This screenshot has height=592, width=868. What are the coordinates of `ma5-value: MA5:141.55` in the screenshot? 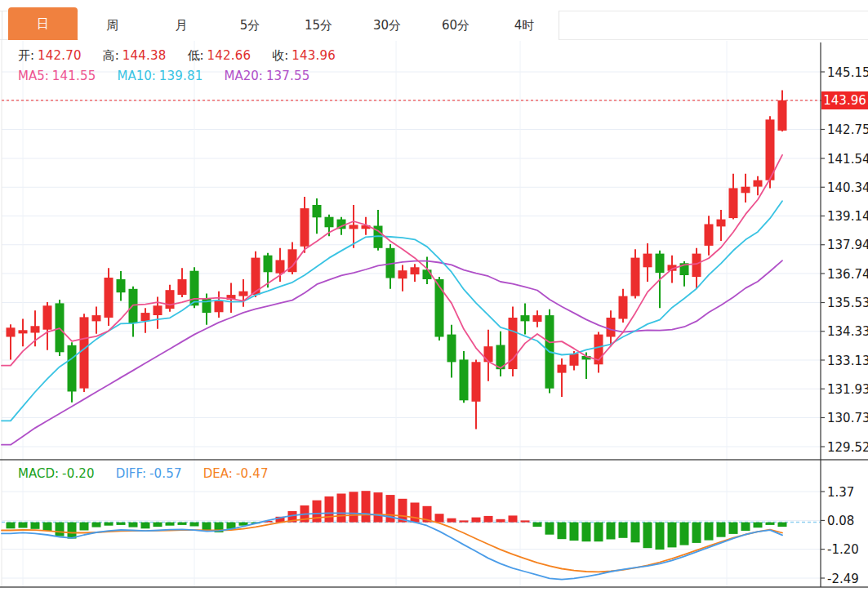 It's located at (57, 76).